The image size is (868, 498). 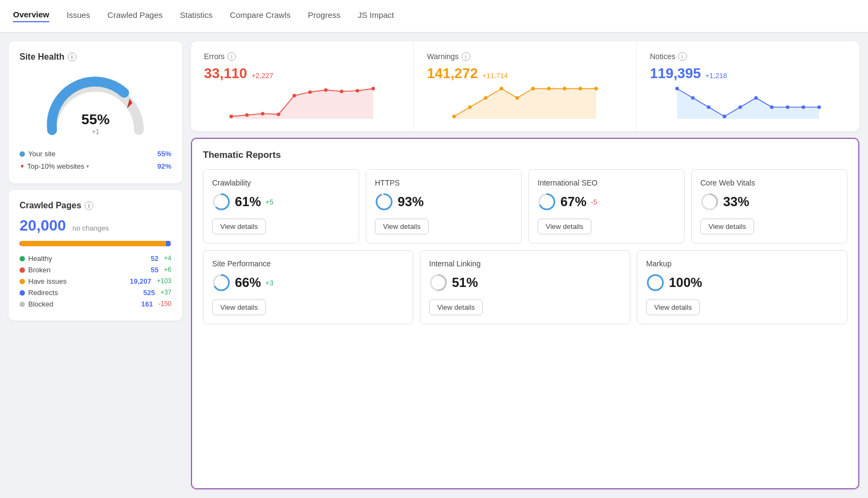 What do you see at coordinates (525, 283) in the screenshot?
I see `report-score: 51%` at bounding box center [525, 283].